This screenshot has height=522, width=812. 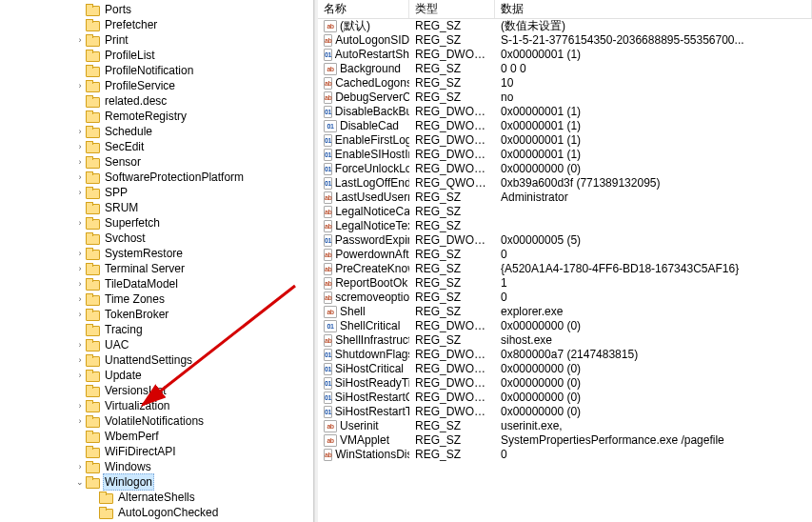 I want to click on tree-item: ›Terminal Server, so click(x=156, y=269).